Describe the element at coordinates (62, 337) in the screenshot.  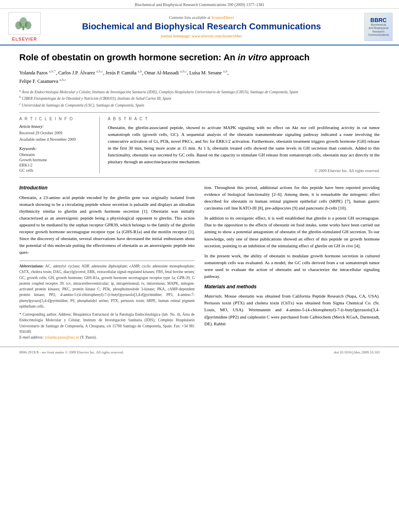
I see `email-link: yolanda.pazos@usc.es` at that location.